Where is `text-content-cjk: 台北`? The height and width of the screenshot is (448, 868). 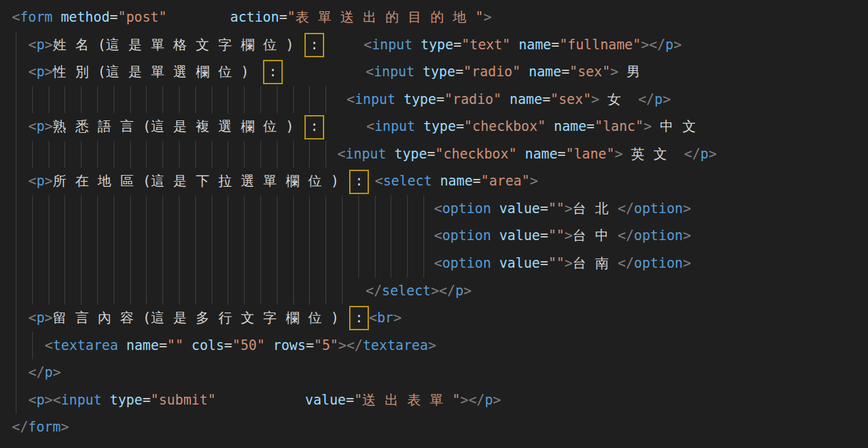 text-content-cjk: 台北 is located at coordinates (595, 209).